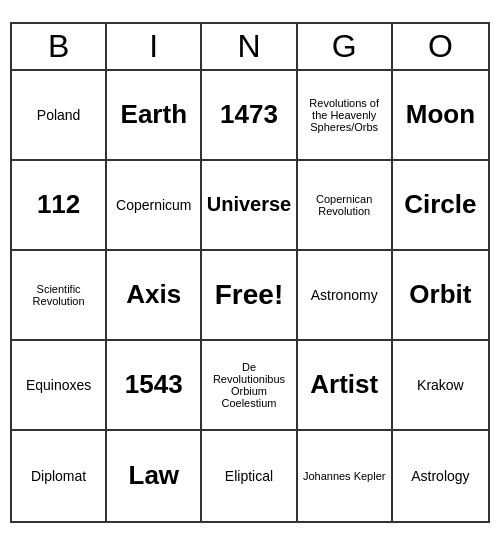 The width and height of the screenshot is (500, 544). Describe the element at coordinates (154, 206) in the screenshot. I see `bingo-cell: Copernicum` at that location.